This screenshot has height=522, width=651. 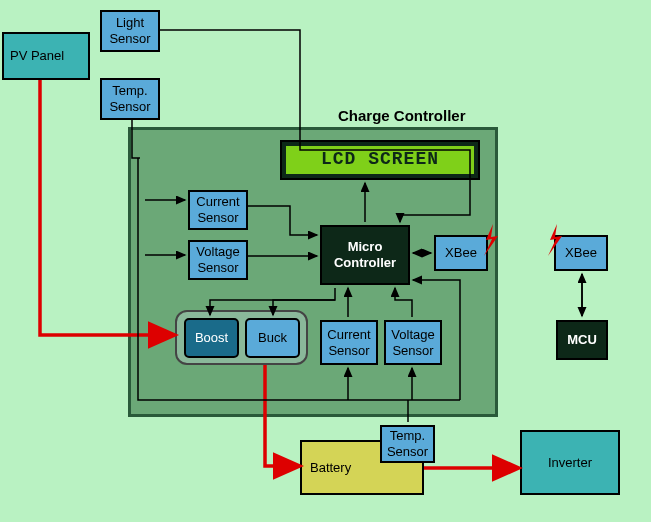 What do you see at coordinates (408, 444) in the screenshot?
I see `temp-sensor-bottom: Temp. Sensor` at bounding box center [408, 444].